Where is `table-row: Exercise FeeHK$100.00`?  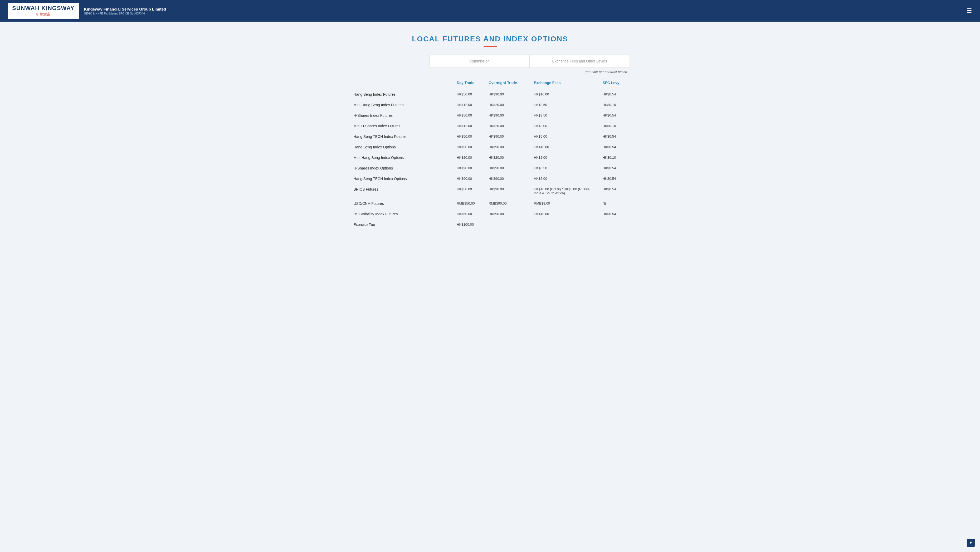 table-row: Exercise FeeHK$100.00 is located at coordinates (490, 225).